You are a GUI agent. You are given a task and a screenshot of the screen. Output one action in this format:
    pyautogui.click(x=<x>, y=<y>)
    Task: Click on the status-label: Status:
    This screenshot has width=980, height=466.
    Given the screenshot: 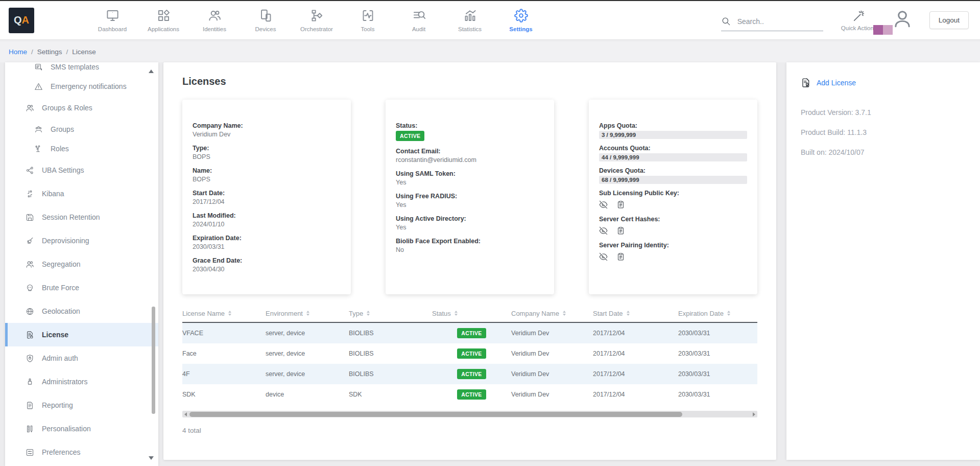 What is the action you would take?
    pyautogui.click(x=470, y=126)
    